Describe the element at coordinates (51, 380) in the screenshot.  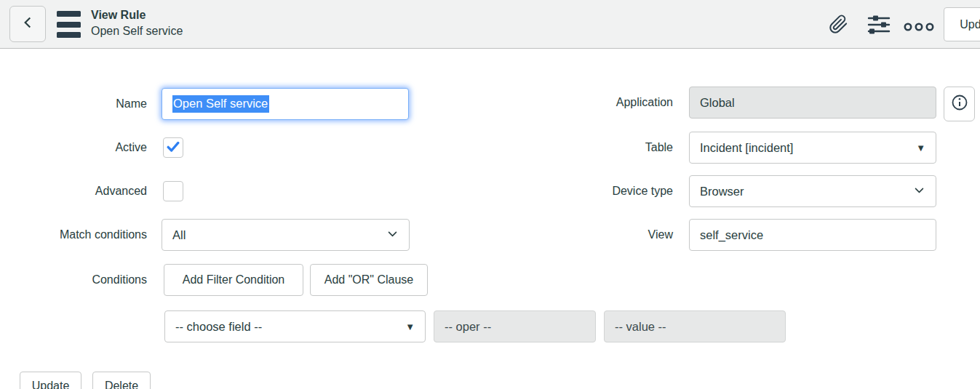
I see `update-button: Update` at that location.